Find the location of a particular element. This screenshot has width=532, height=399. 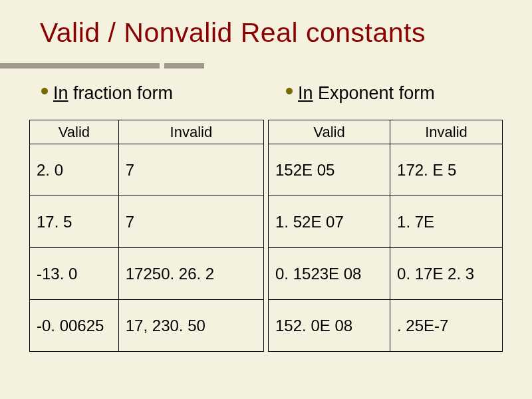

bullet-exponent-underlined: In is located at coordinates (306, 93).